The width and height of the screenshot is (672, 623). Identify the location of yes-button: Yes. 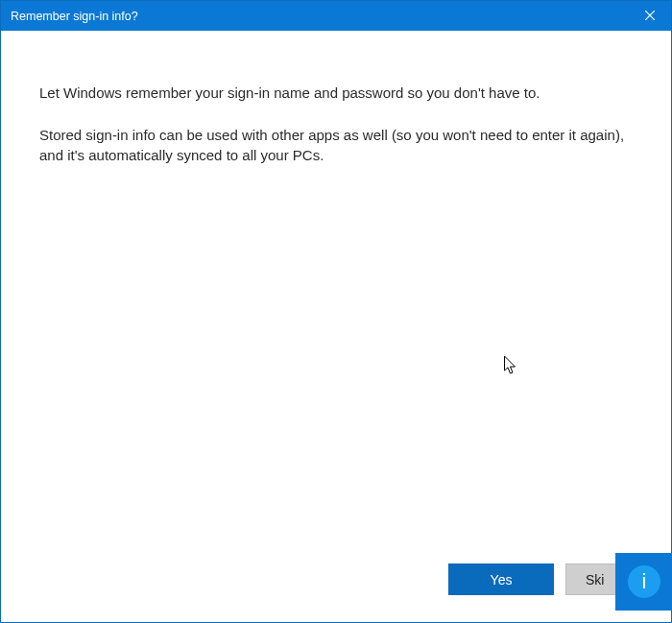
(501, 580).